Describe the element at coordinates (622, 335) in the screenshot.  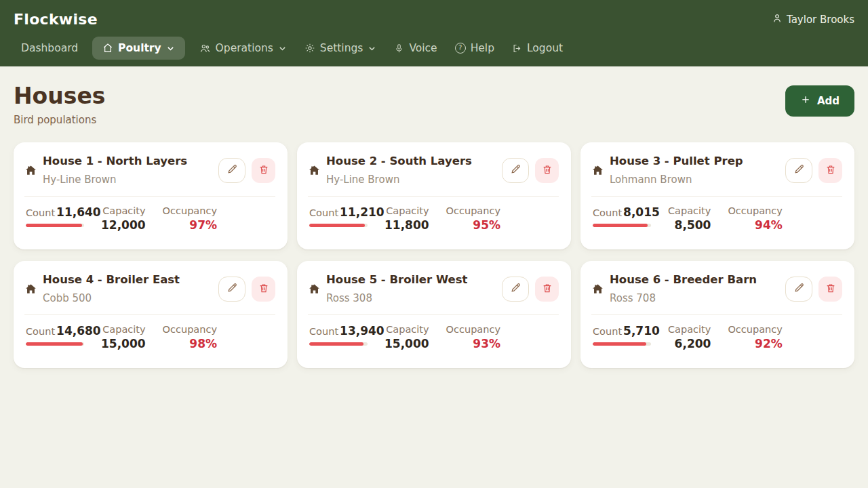
I see `count-stat: Count 5,710` at that location.